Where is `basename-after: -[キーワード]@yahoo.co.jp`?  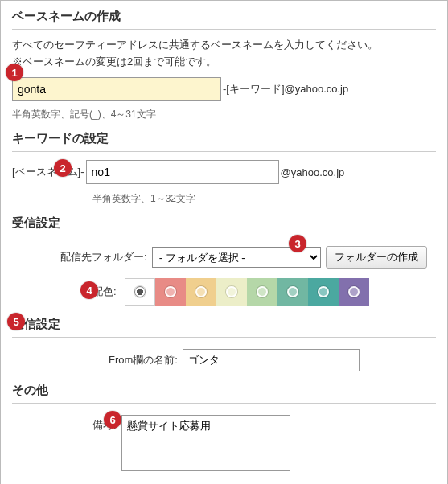
basename-after: -[キーワード]@yahoo.co.jp is located at coordinates (286, 89).